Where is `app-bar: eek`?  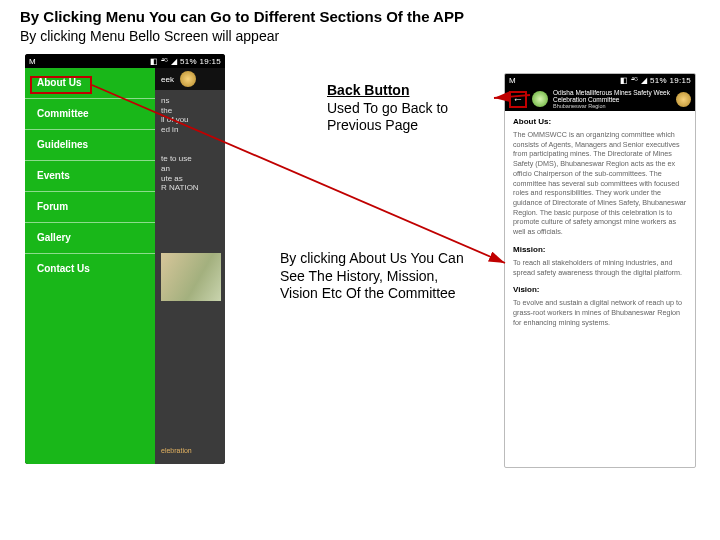
app-bar: eek is located at coordinates (190, 79).